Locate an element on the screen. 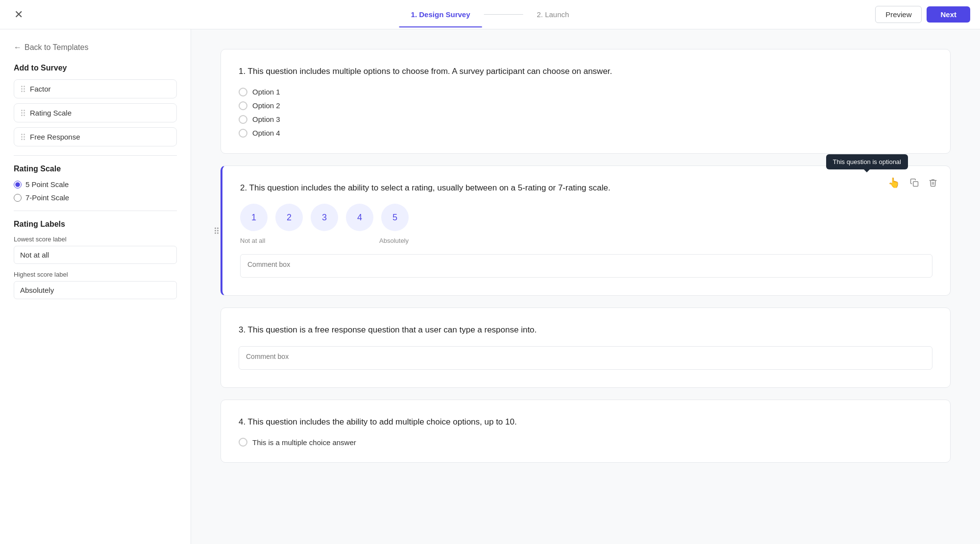 The image size is (980, 544). scale-option-7point: 7-Point Scale is located at coordinates (95, 198).